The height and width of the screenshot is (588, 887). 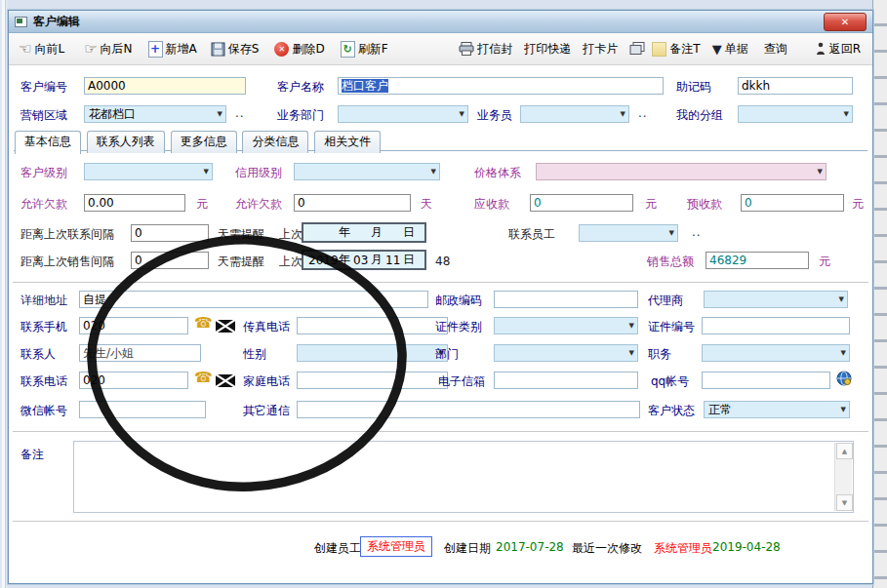 I want to click on fax-input, so click(x=373, y=326).